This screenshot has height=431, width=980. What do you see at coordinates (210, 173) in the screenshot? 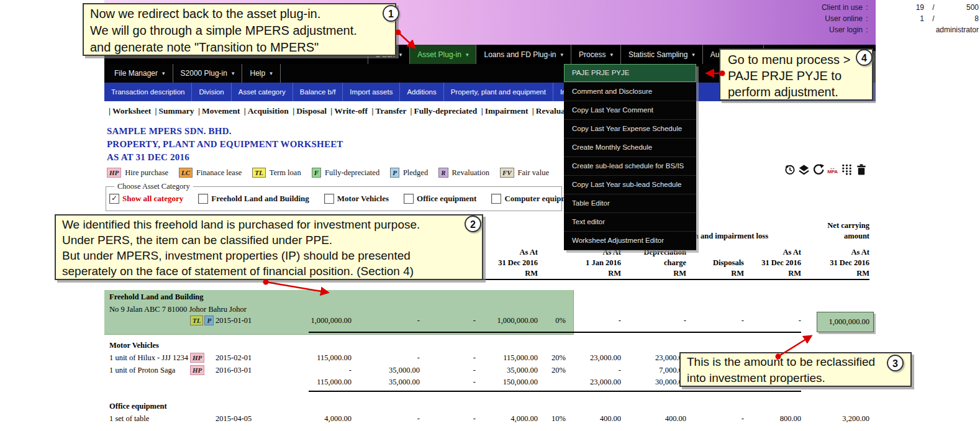
I see `legend-finance-lease: LC Finanace lease` at bounding box center [210, 173].